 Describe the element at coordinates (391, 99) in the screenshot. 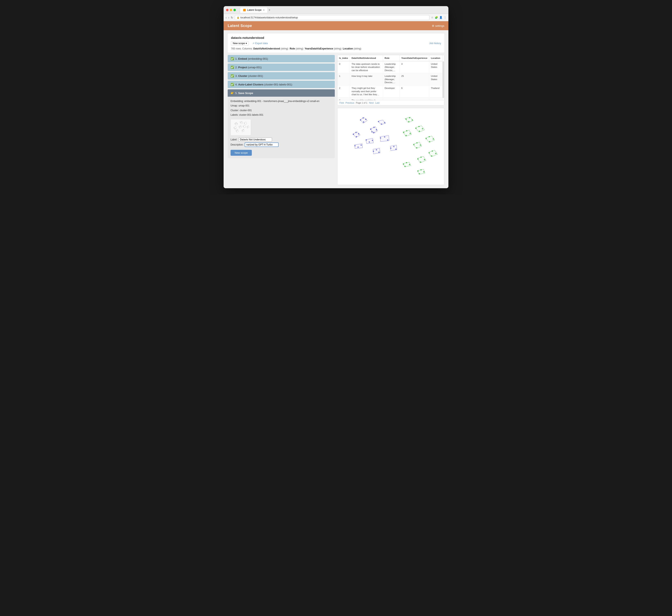

I see `cell-role` at that location.